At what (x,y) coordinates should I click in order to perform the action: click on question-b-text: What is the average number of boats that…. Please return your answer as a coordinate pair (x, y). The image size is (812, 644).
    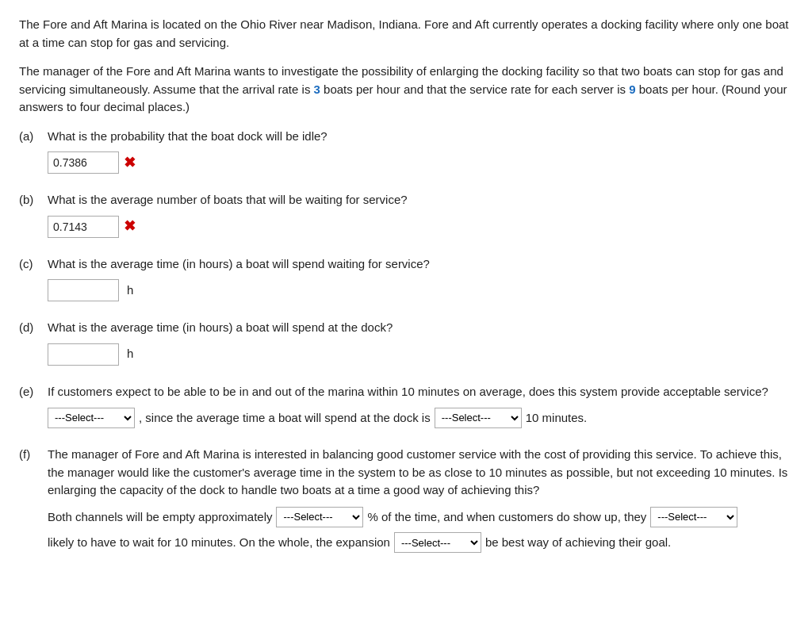
    Looking at the image, I should click on (420, 200).